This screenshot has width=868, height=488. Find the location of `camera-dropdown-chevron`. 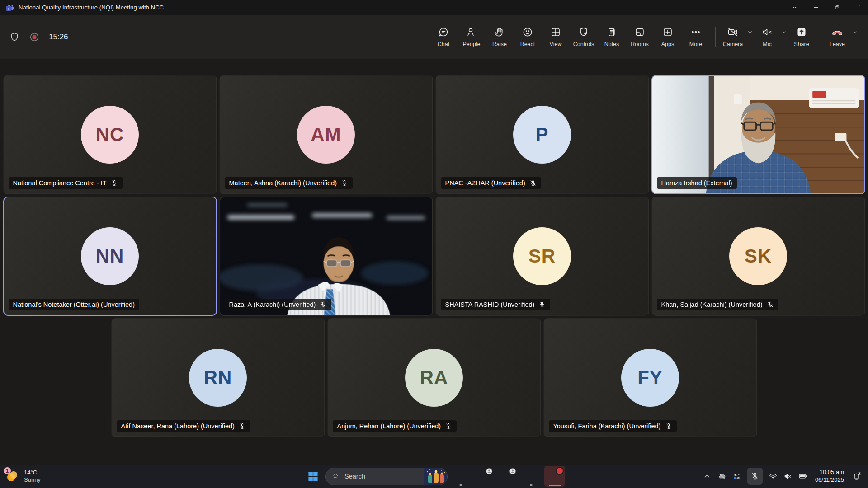

camera-dropdown-chevron is located at coordinates (750, 29).